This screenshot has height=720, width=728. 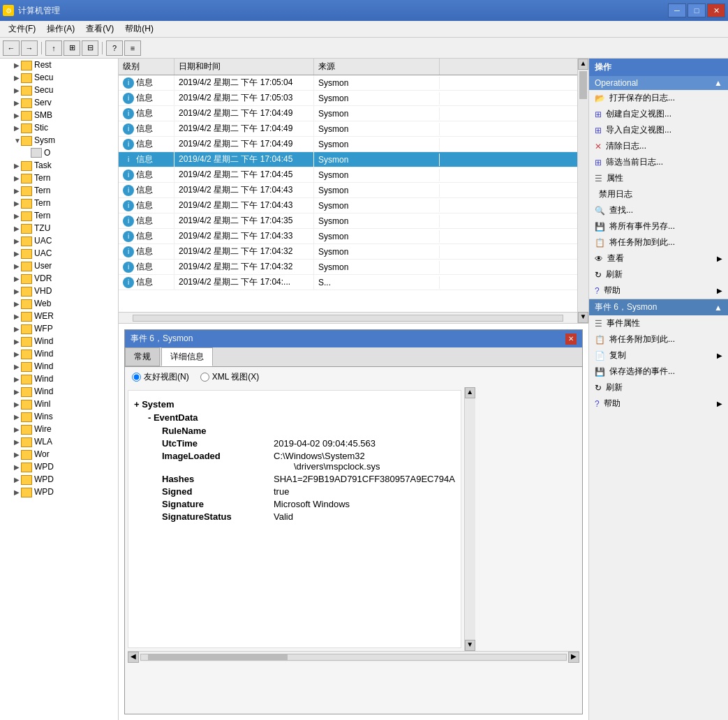 I want to click on sidebar-item-uac2: ▶ UAC, so click(x=59, y=253).